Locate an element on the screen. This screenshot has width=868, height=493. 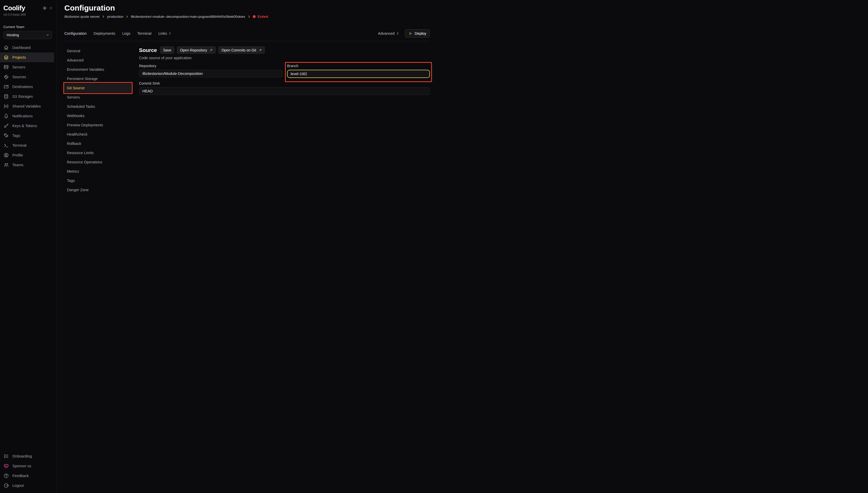
app-logo: Coolify is located at coordinates (14, 8).